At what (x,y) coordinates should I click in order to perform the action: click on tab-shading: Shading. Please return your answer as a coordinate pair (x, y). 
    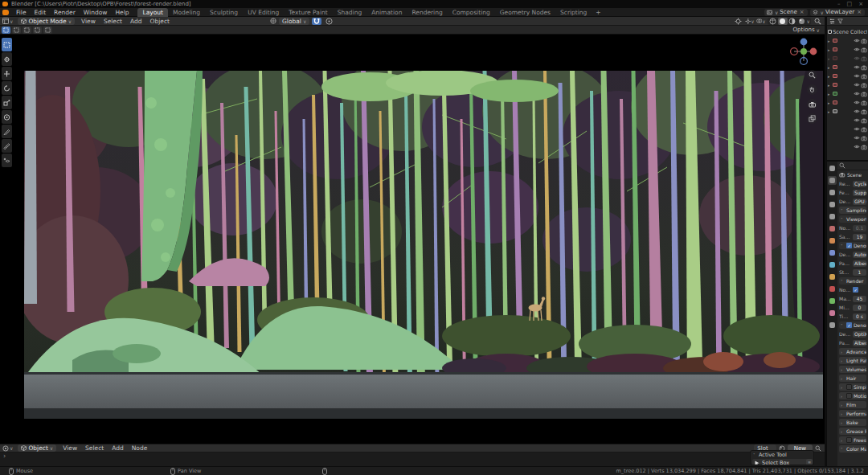
    Looking at the image, I should click on (350, 13).